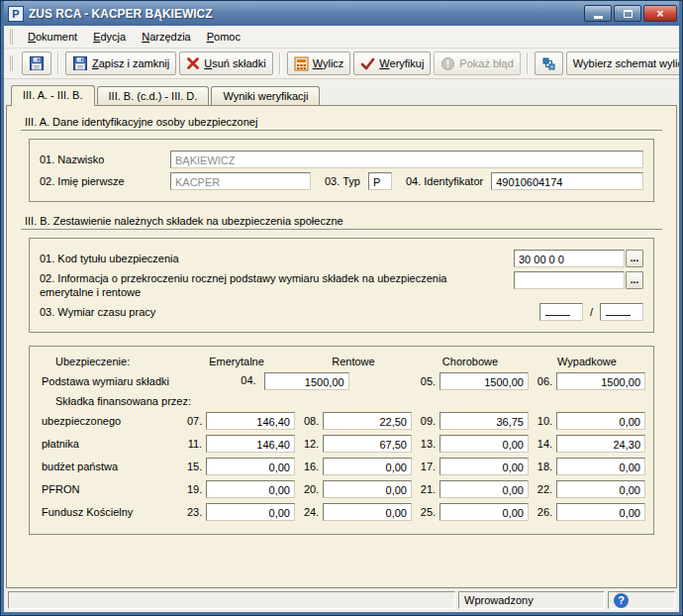  What do you see at coordinates (532, 600) in the screenshot?
I see `status-badge: Wprowadzony` at bounding box center [532, 600].